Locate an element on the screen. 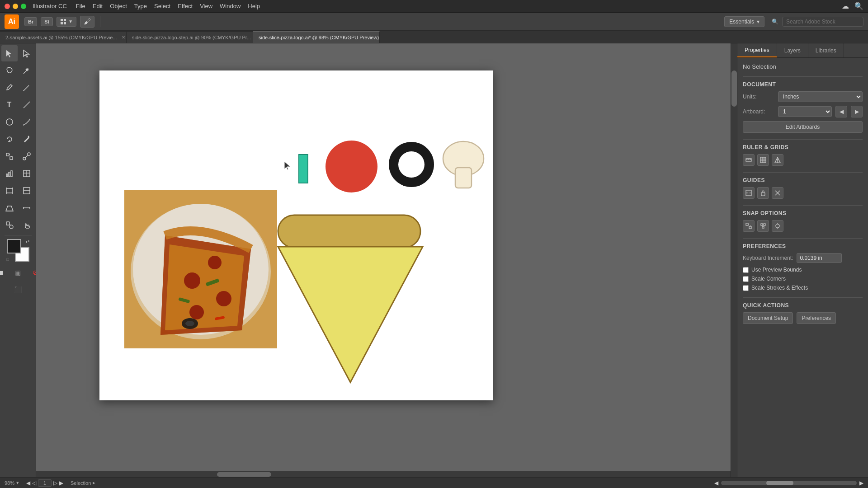 This screenshot has width=868, height=488. foreground-color is located at coordinates (14, 246).